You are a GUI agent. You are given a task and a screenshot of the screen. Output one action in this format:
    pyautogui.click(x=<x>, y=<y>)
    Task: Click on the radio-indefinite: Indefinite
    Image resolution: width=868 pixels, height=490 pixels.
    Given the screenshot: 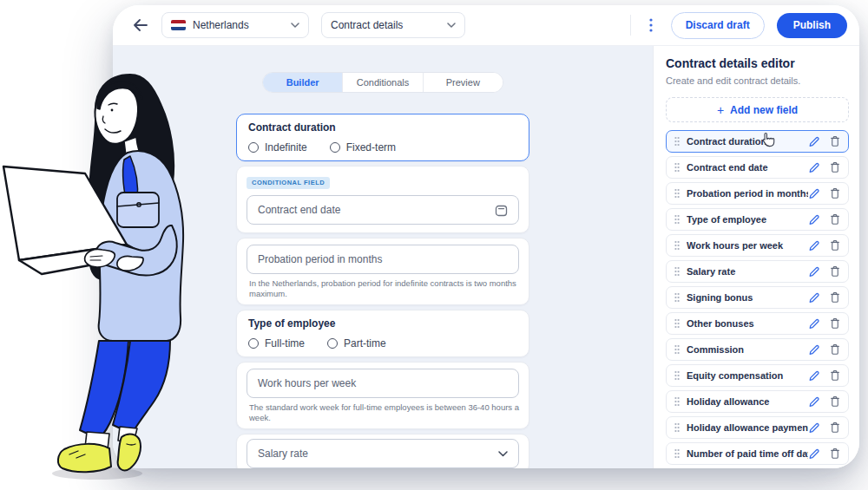 What is the action you would take?
    pyautogui.click(x=278, y=147)
    